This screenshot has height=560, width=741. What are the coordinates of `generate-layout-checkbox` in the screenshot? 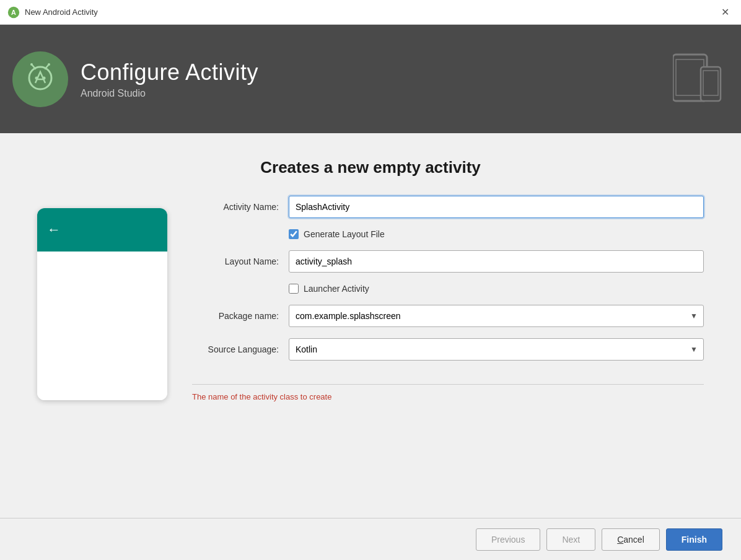 It's located at (294, 234).